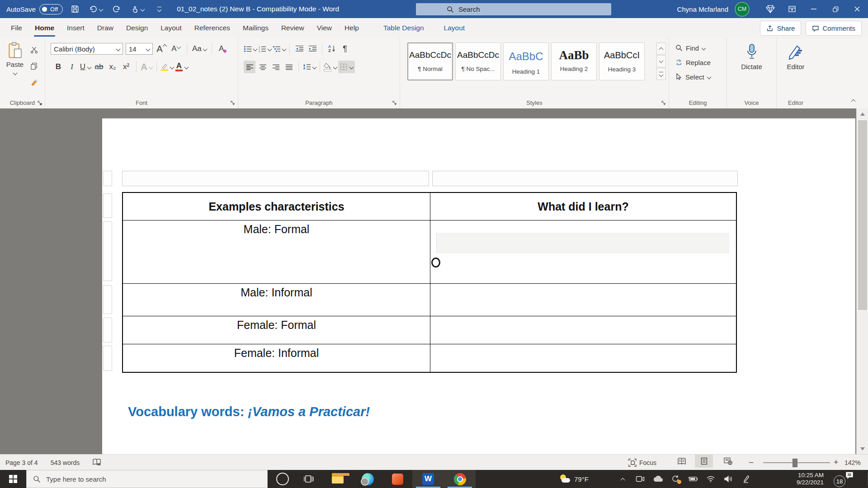 The height and width of the screenshot is (488, 868). Describe the element at coordinates (853, 463) in the screenshot. I see `zoom-level: 142%` at that location.